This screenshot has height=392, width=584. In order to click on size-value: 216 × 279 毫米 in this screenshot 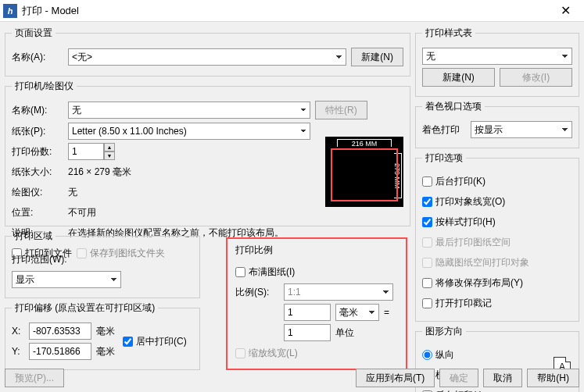, I will do `click(100, 172)`.